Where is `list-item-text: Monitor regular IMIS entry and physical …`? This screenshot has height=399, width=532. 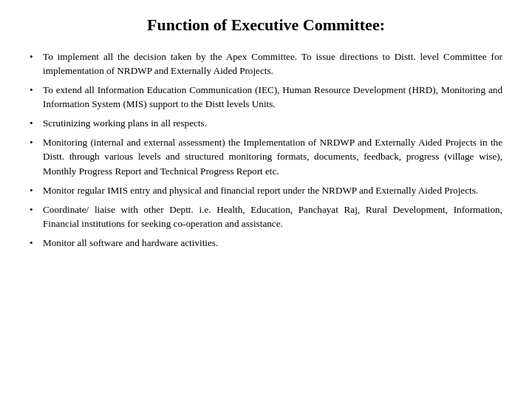 list-item-text: Monitor regular IMIS entry and physical … is located at coordinates (273, 191).